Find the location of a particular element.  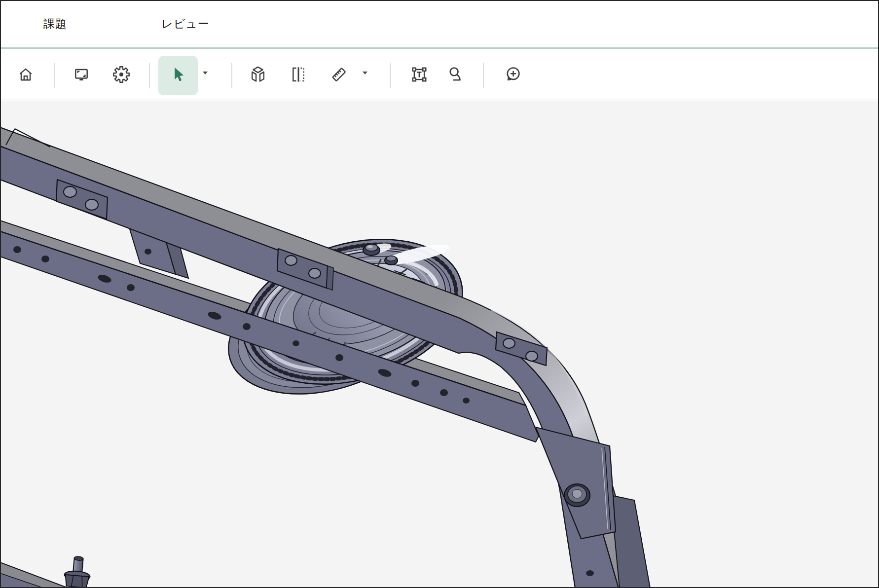

home-button is located at coordinates (26, 74).